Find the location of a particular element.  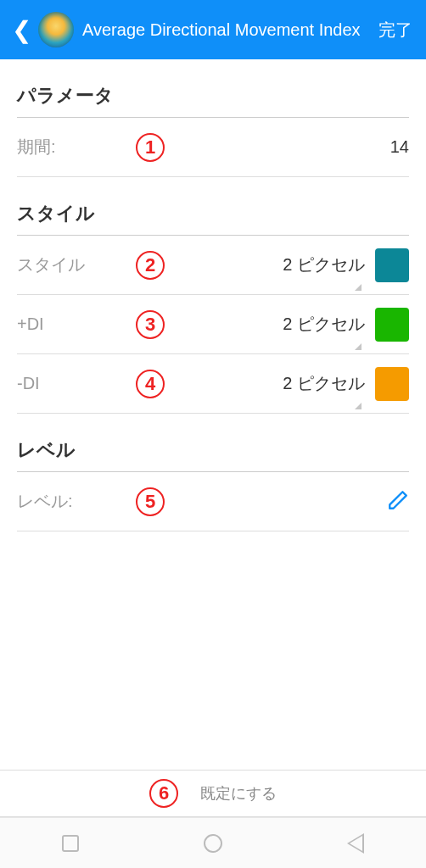

row-period: 期間: 1 14 is located at coordinates (213, 147).